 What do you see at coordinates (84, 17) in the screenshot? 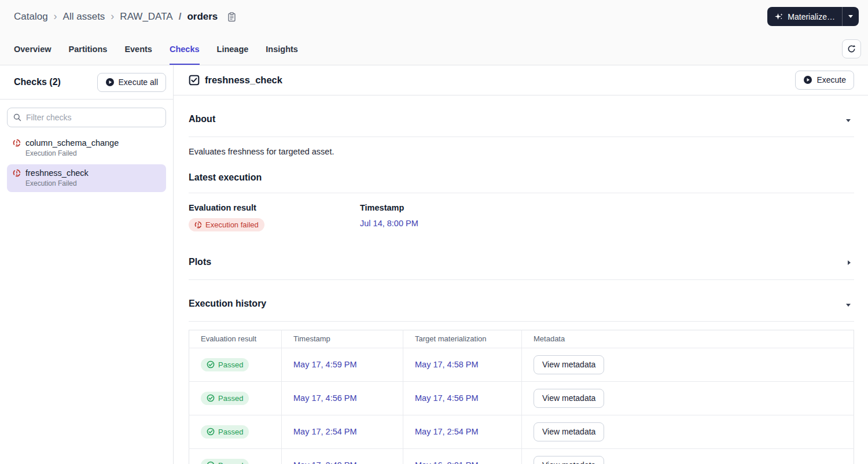
I see `breadcrumb-all-assets: All assets` at bounding box center [84, 17].